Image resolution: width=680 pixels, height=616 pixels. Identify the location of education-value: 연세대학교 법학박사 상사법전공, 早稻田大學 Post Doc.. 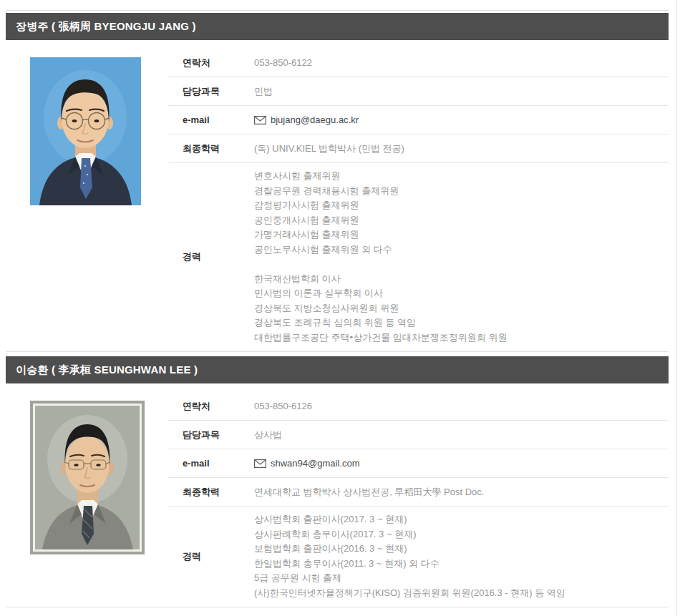
(369, 492).